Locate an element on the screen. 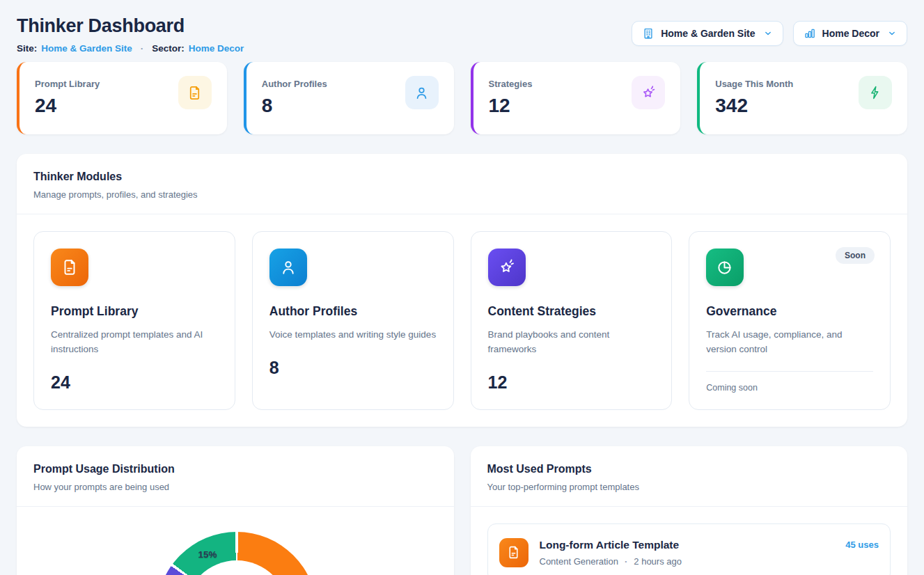  lightning-icon is located at coordinates (875, 93).